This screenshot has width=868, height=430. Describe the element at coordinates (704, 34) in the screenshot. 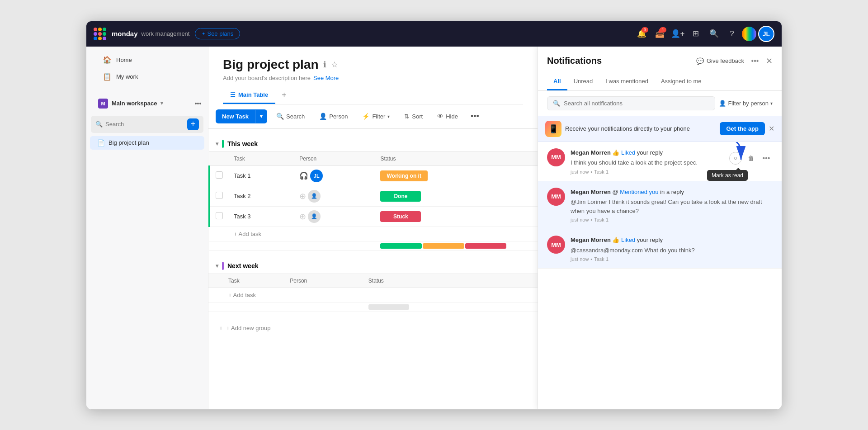

I see `top-bar-icons: 🔔 3 📥 1 👤+ ⊞ 🔍 ? JL` at that location.